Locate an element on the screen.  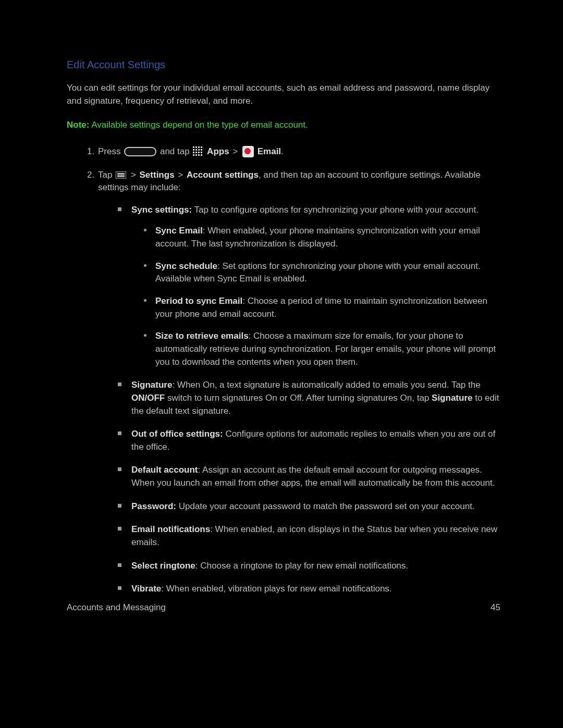
apps-grid-icon is located at coordinates (198, 152).